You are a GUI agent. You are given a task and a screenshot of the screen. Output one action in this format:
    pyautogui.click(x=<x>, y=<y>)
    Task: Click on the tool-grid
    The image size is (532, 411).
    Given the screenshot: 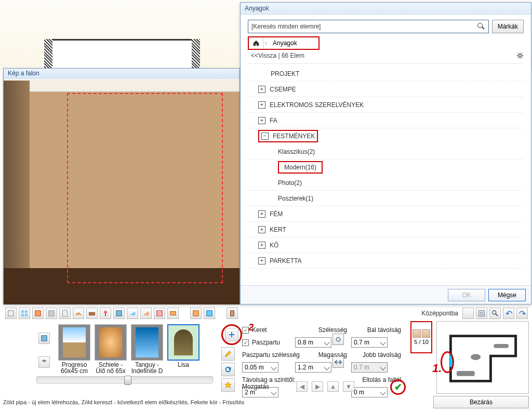 What is the action you would take?
    pyautogui.click(x=24, y=313)
    